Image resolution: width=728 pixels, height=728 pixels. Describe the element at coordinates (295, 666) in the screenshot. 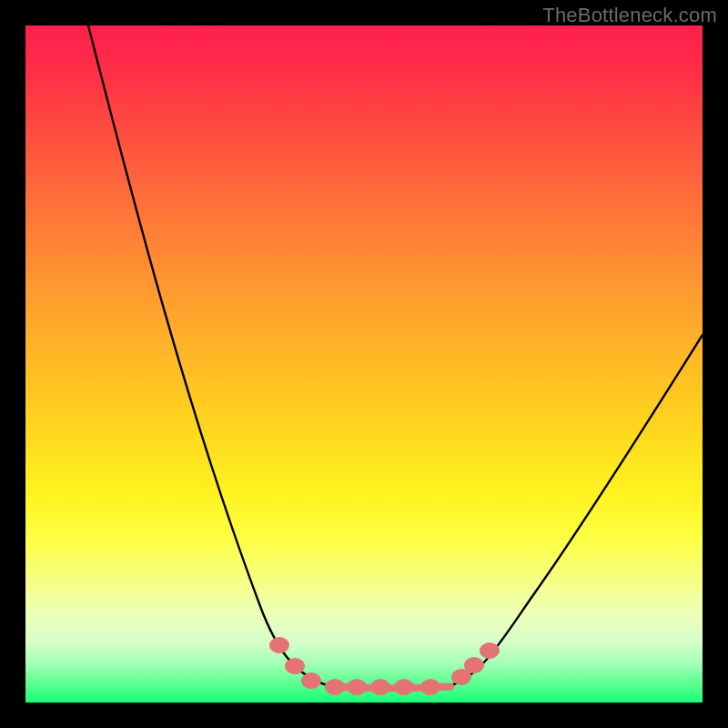

I see `left-mid-marker` at that location.